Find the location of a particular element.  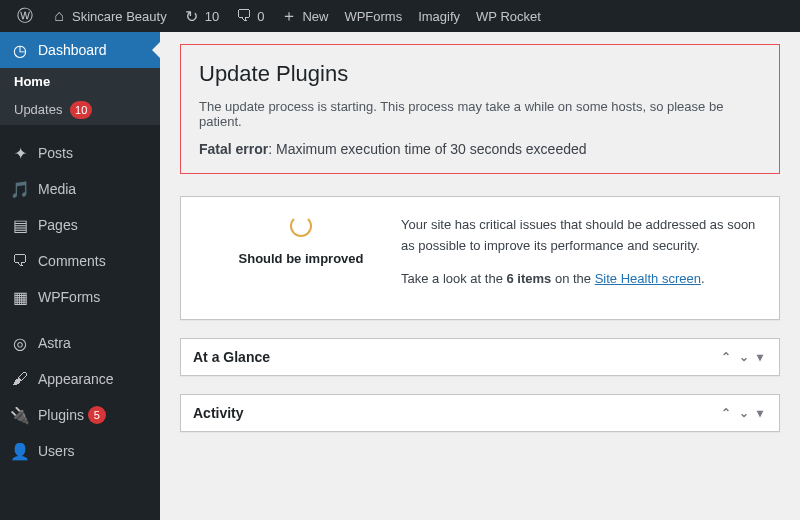

form-icon: ▦ is located at coordinates (20, 297).